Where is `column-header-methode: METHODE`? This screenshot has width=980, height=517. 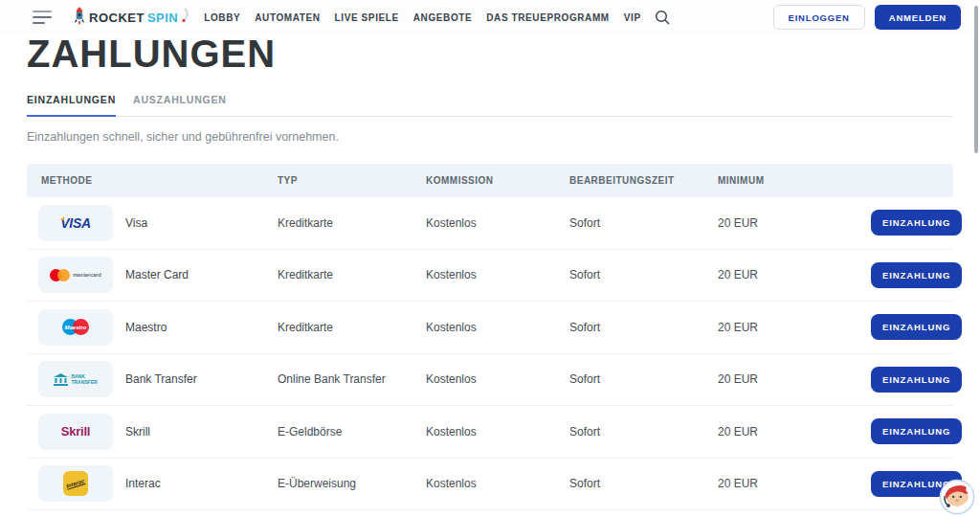
column-header-methode: METHODE is located at coordinates (152, 180).